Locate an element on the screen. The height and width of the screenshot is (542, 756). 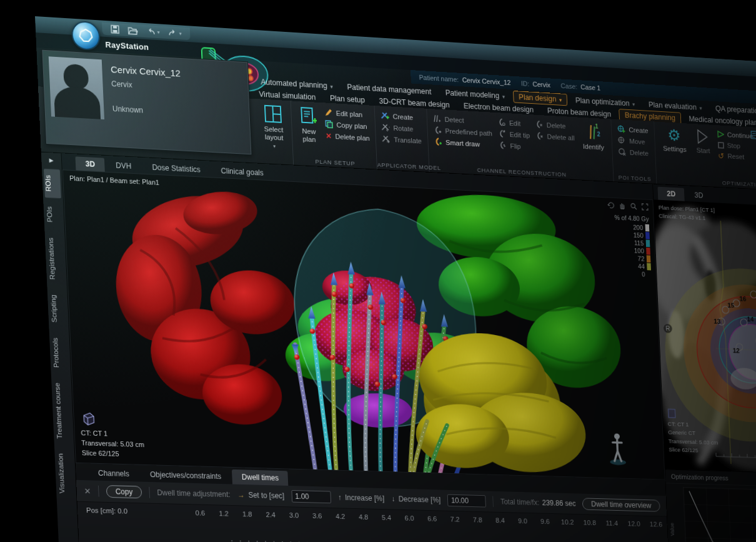
sidebar-item-rois: ROIs is located at coordinates (52, 184).